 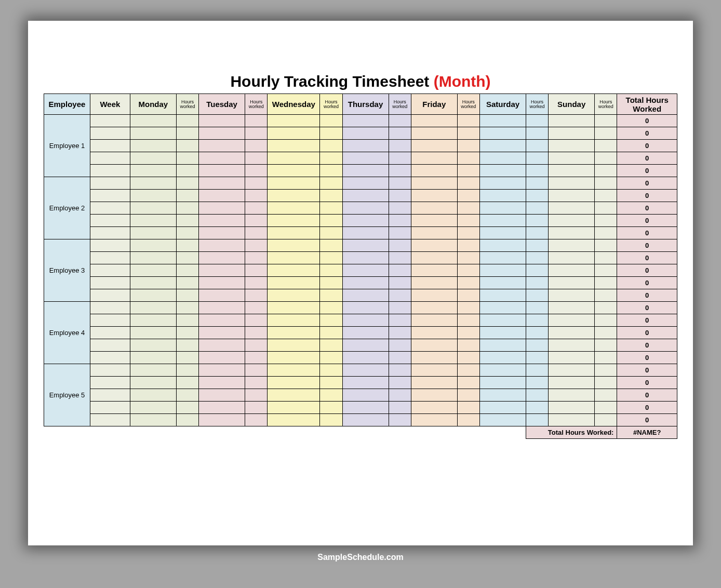 What do you see at coordinates (434, 104) in the screenshot?
I see `hdr-friday: Friday` at bounding box center [434, 104].